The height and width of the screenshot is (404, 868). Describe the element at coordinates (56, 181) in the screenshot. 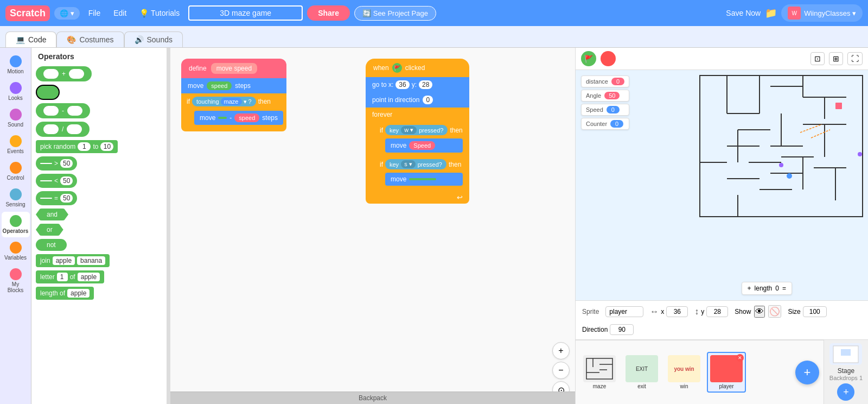

I see `less-than-block: < 50` at that location.